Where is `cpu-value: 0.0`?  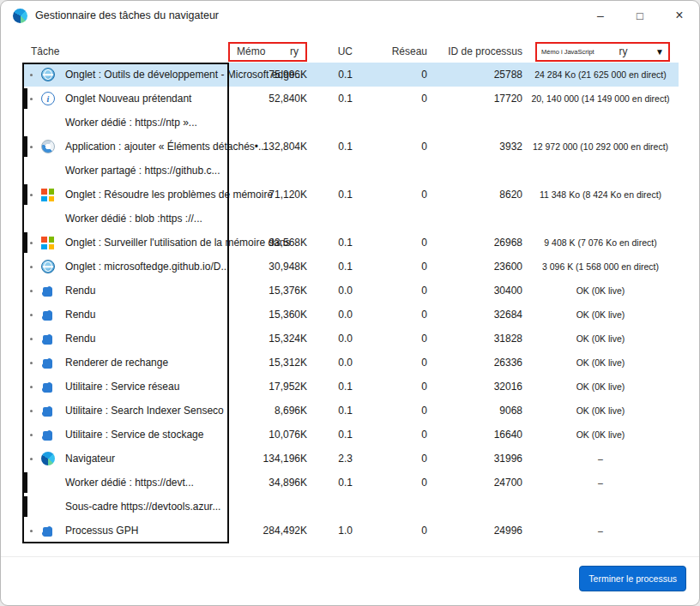
cpu-value: 0.0 is located at coordinates (329, 363).